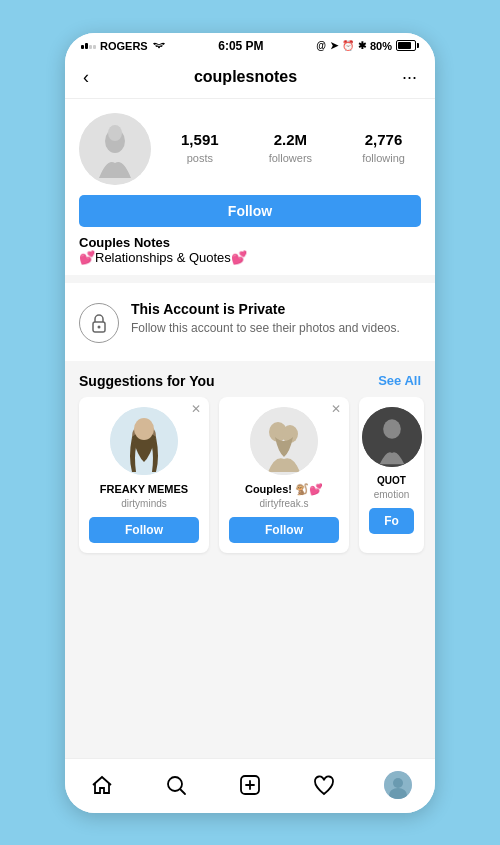 This screenshot has height=845, width=500. What do you see at coordinates (250, 211) in the screenshot?
I see `follow-button-container: Follow` at bounding box center [250, 211].